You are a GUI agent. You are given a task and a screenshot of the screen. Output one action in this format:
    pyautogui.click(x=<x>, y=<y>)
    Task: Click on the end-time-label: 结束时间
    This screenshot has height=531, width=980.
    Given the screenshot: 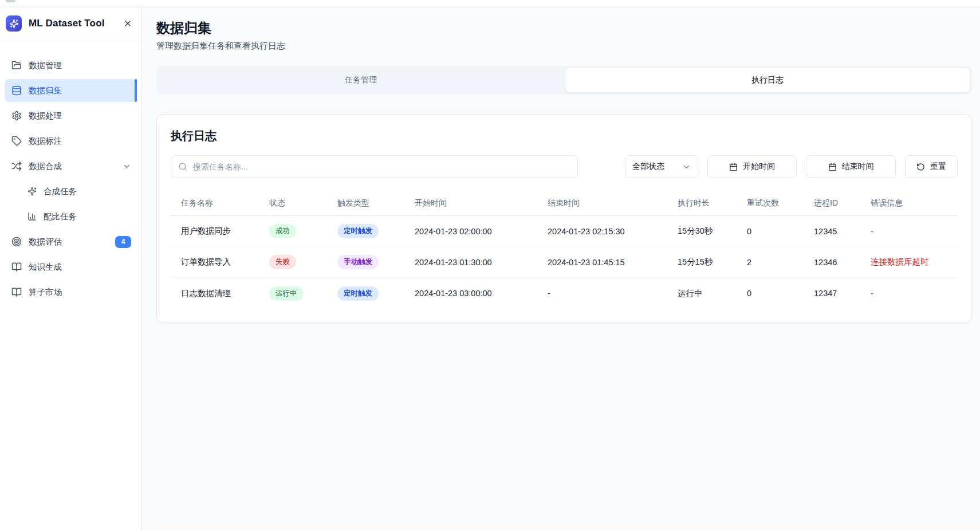 What is the action you would take?
    pyautogui.click(x=858, y=167)
    